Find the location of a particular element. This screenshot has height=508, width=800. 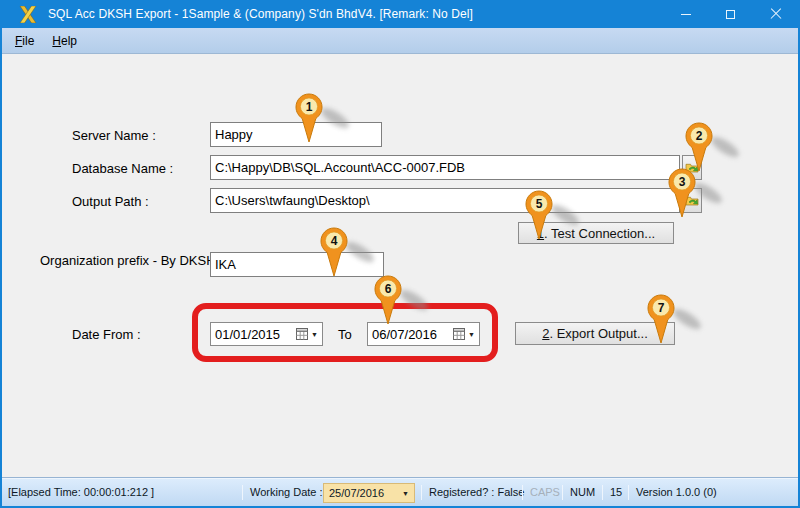

output-path-label: Output Path : is located at coordinates (110, 202).